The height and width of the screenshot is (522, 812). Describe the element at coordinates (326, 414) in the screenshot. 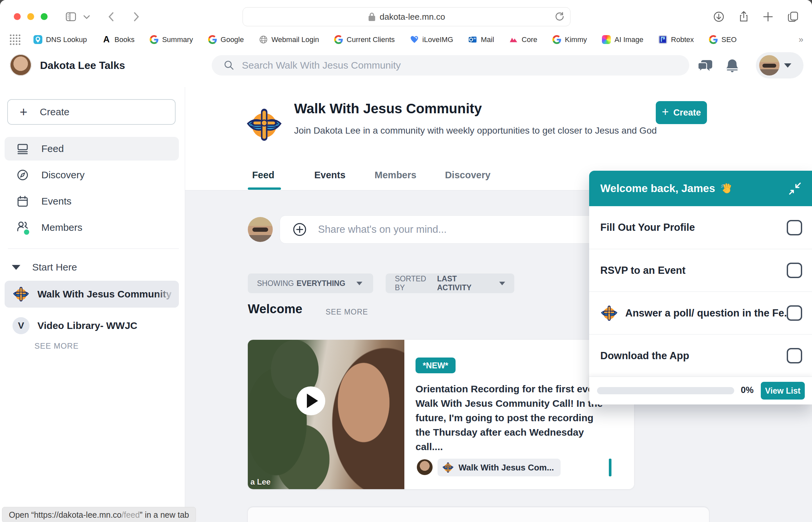

I see `video-thumbnail: a Lee` at that location.